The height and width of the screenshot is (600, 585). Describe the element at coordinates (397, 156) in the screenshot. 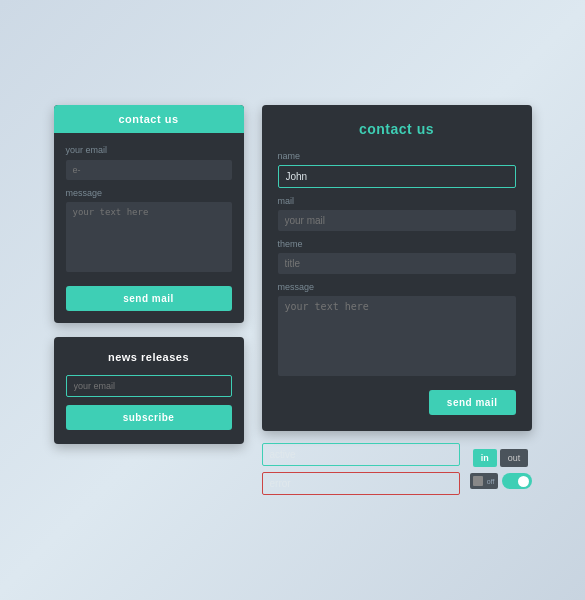

I see `name-label: name` at that location.